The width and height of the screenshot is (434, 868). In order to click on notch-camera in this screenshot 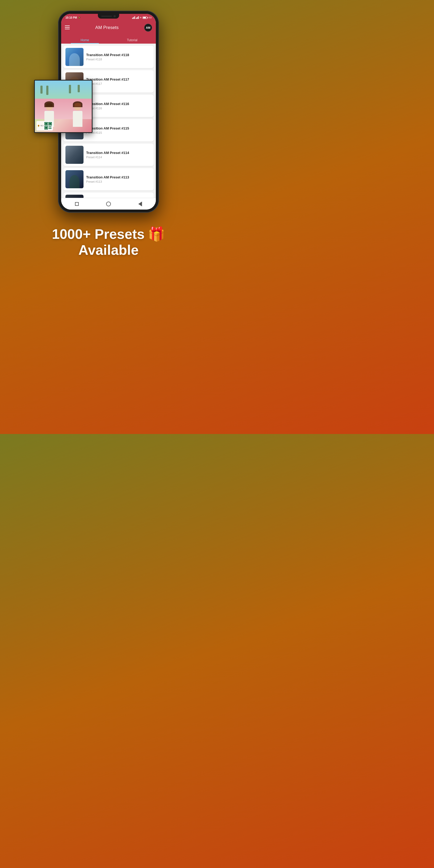, I will do `click(108, 16)`.